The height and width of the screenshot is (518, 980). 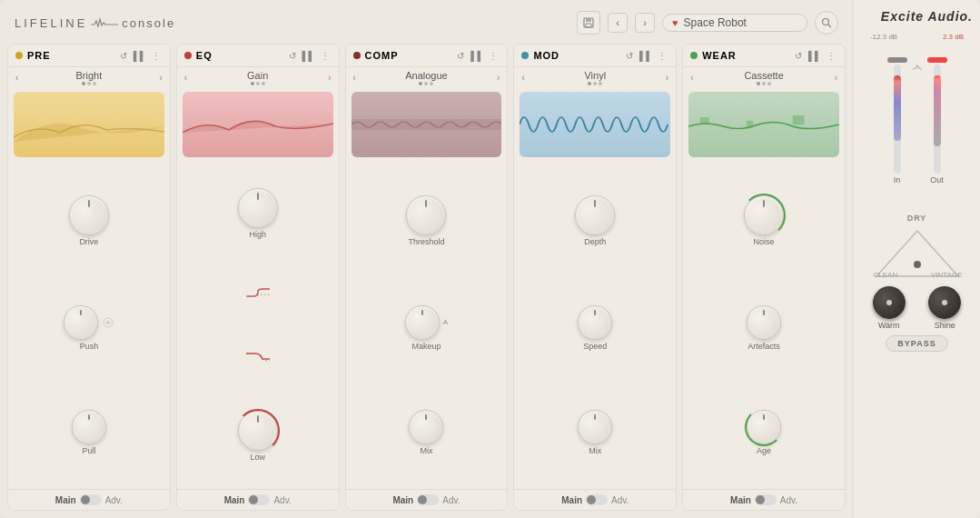 What do you see at coordinates (51, 24) in the screenshot?
I see `logo-text: LIFELINE` at bounding box center [51, 24].